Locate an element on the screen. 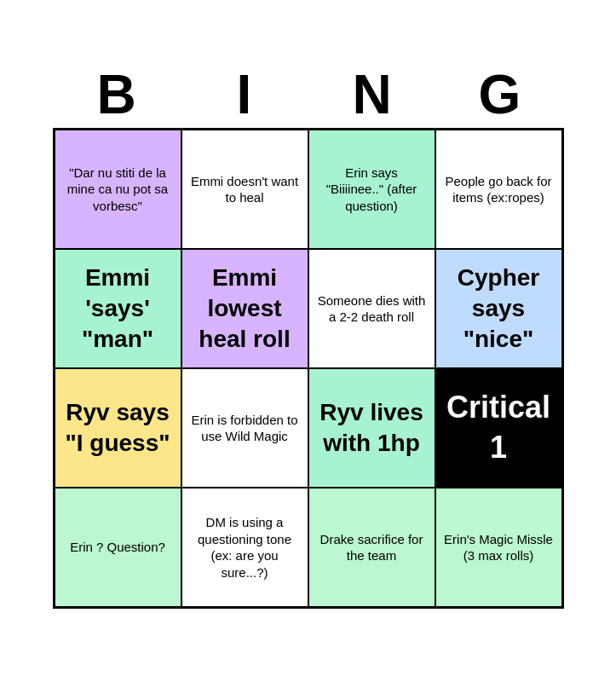 The height and width of the screenshot is (682, 616). cell-r2c2: Emmi lowest heal roll is located at coordinates (245, 309).